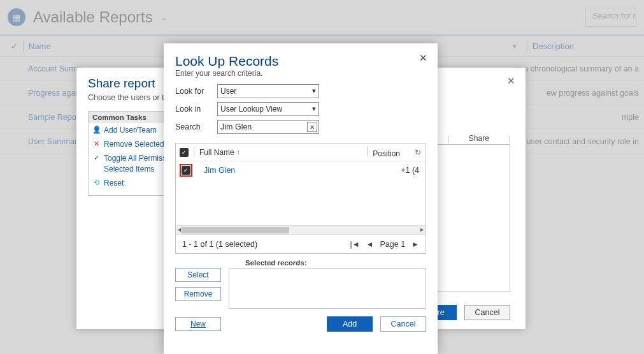  Describe the element at coordinates (130, 130) in the screenshot. I see `task-label: Add User/Team` at that location.